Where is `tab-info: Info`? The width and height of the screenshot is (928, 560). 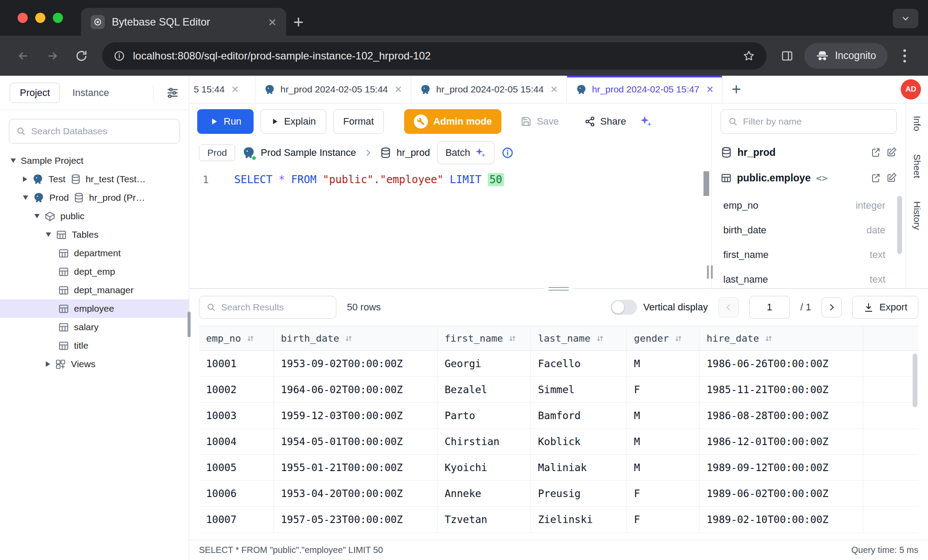
tab-info: Info is located at coordinates (917, 123).